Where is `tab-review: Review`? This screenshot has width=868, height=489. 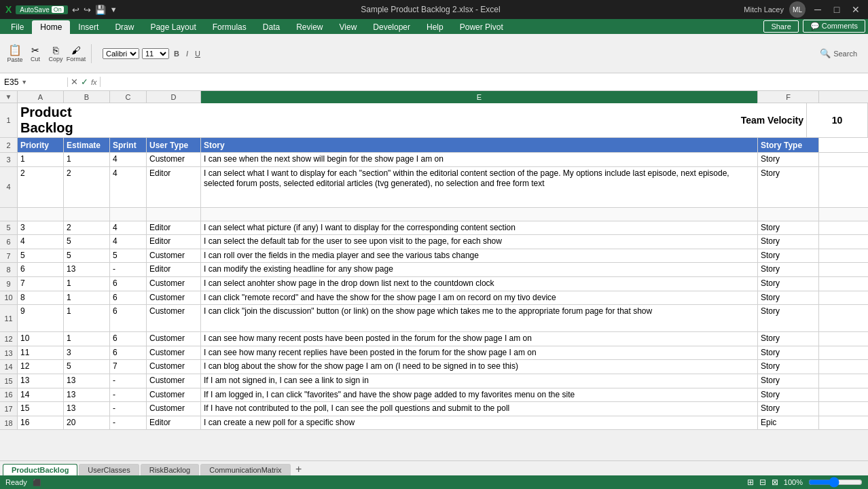
tab-review: Review is located at coordinates (310, 27).